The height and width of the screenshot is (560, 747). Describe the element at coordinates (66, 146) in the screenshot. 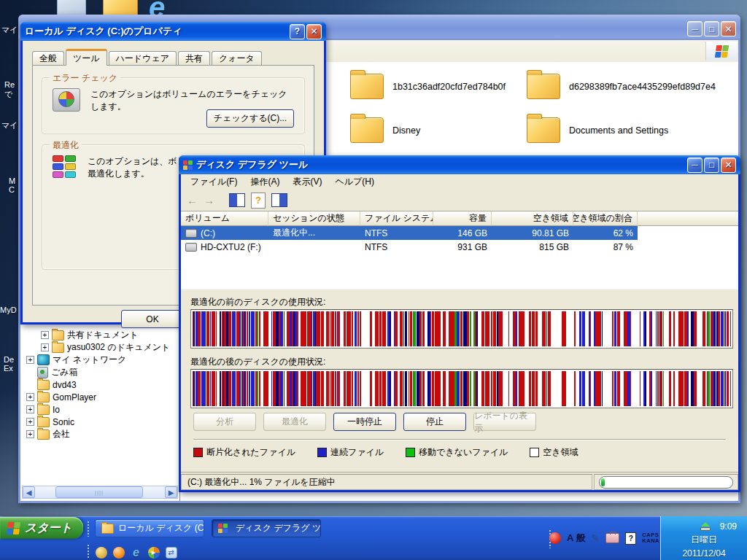

I see `group-caption: 最適化` at that location.